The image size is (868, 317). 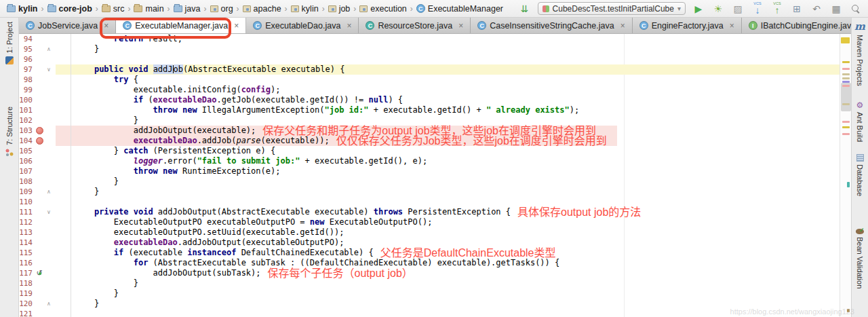 I want to click on vcs-commit-icon: VCS↑, so click(x=777, y=9).